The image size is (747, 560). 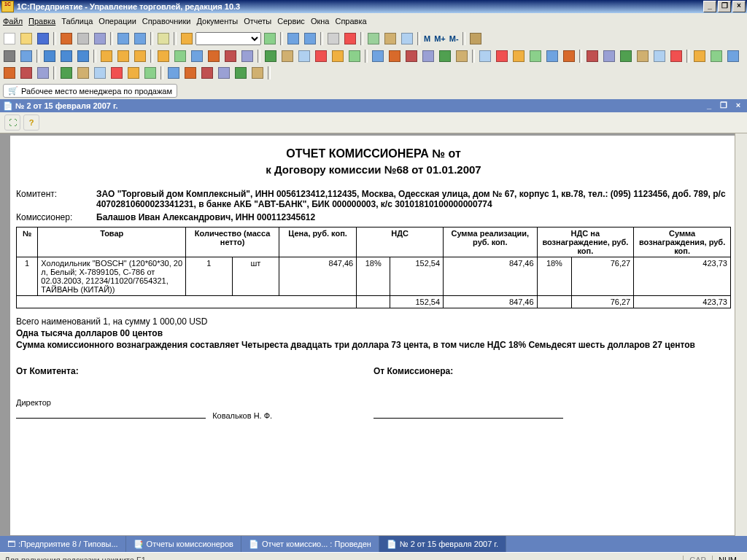 What do you see at coordinates (217, 21) in the screenshot?
I see `menu-documents: Документы` at bounding box center [217, 21].